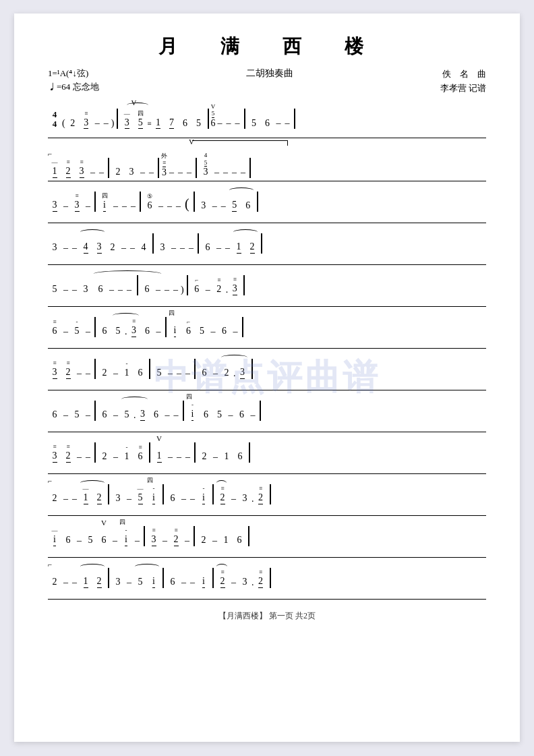  What do you see at coordinates (267, 82) in the screenshot?
I see `header-row: 1=¹A(⁴↓弦) ♩=64 忘念地 二胡独奏曲 佚 名 曲 李孝营 记谱` at bounding box center [267, 82].